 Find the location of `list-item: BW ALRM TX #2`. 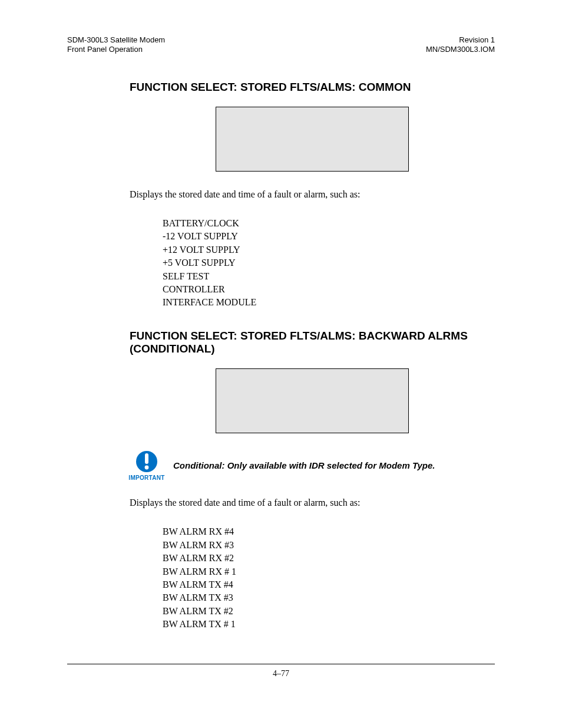

list-item: BW ALRM TX #2 is located at coordinates (329, 611).